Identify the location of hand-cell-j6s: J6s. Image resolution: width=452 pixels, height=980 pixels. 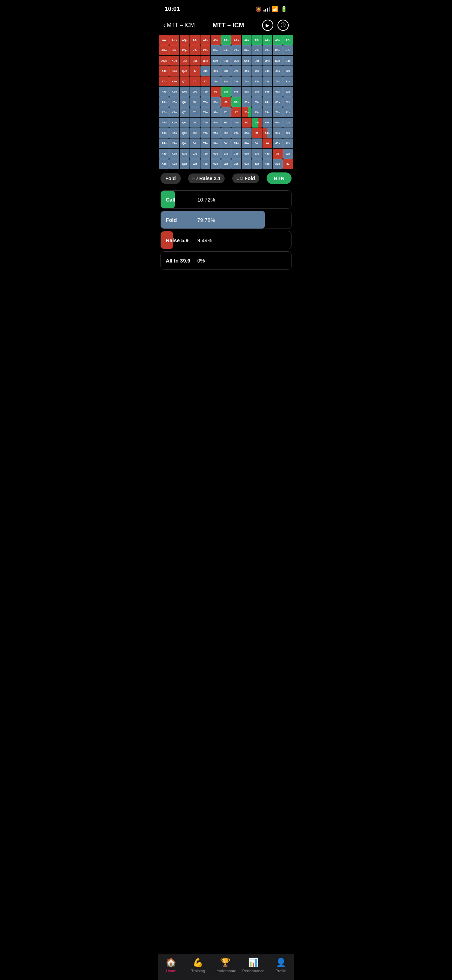
(247, 71).